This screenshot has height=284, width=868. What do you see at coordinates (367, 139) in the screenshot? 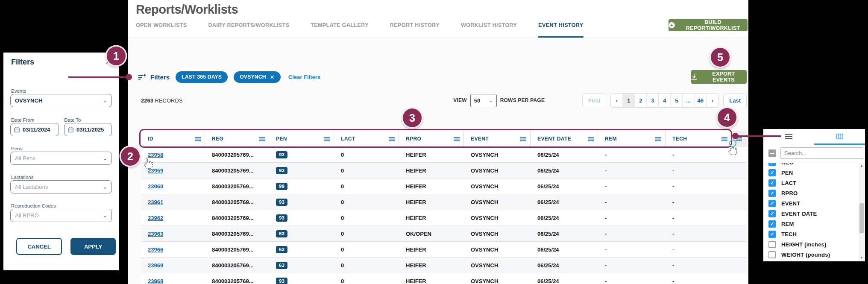
I see `column-header-lact: LACT` at bounding box center [367, 139].